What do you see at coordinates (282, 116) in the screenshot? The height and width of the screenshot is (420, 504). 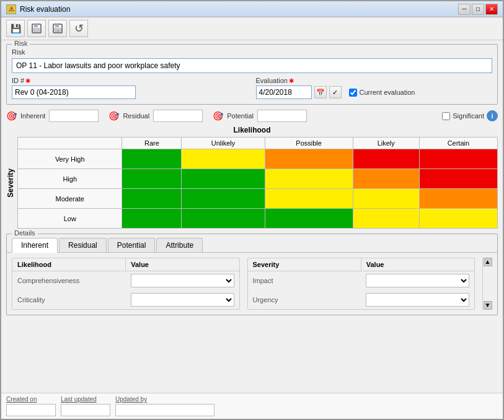 I see `potential-input` at bounding box center [282, 116].